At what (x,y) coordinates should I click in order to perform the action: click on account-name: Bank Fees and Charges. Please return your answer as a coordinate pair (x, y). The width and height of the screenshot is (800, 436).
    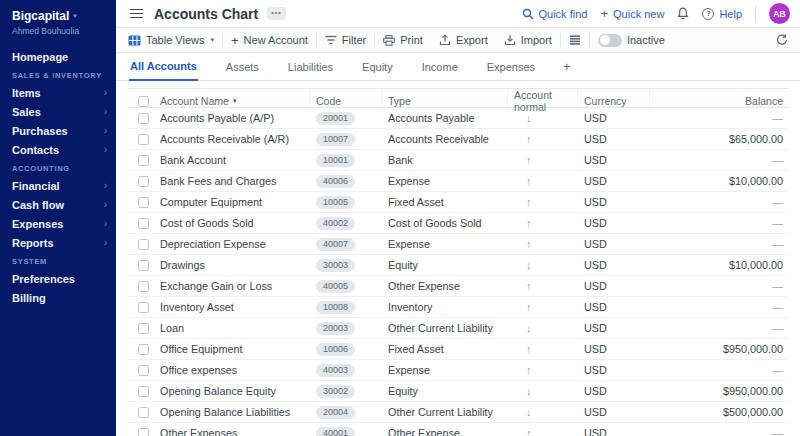
    Looking at the image, I should click on (234, 181).